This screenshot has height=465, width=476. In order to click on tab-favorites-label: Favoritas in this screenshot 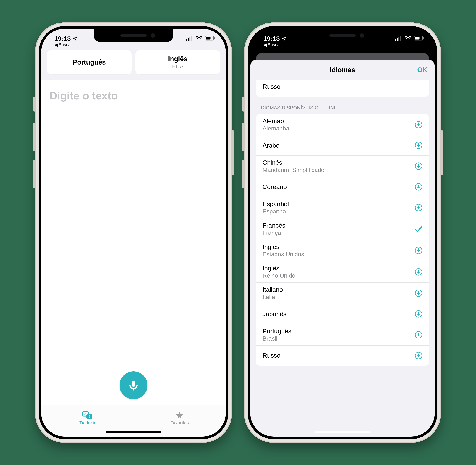, I will do `click(180, 423)`.